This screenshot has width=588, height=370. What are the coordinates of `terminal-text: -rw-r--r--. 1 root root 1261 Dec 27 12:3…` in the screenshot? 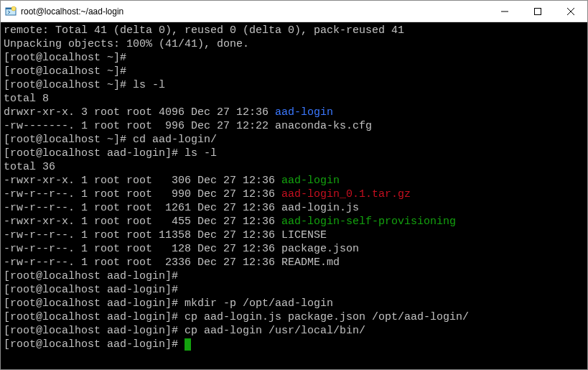 It's located at (181, 208).